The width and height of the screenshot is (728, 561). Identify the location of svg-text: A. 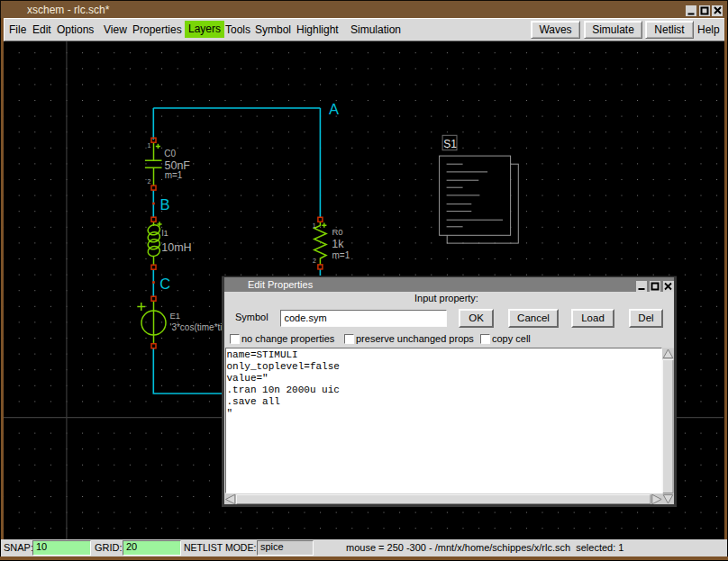
(333, 109).